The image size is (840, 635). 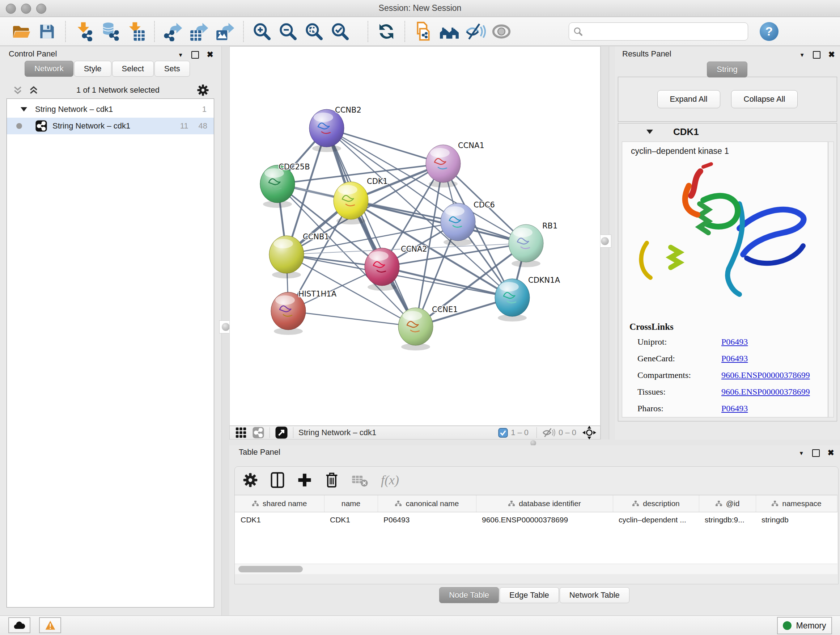 What do you see at coordinates (289, 314) in the screenshot?
I see `network-node-hist1h1a` at bounding box center [289, 314].